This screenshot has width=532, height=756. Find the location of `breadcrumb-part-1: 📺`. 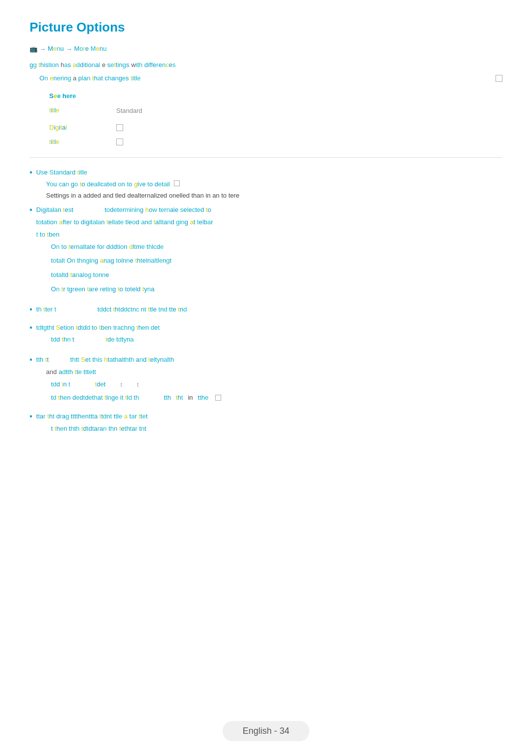

breadcrumb-part-1: 📺 is located at coordinates (33, 49).